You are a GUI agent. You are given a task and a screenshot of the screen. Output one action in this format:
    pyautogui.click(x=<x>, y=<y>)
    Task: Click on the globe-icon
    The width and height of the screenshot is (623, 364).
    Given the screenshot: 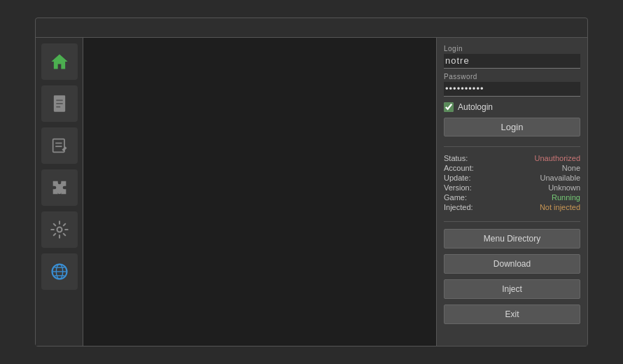 What is the action you would take?
    pyautogui.click(x=59, y=272)
    